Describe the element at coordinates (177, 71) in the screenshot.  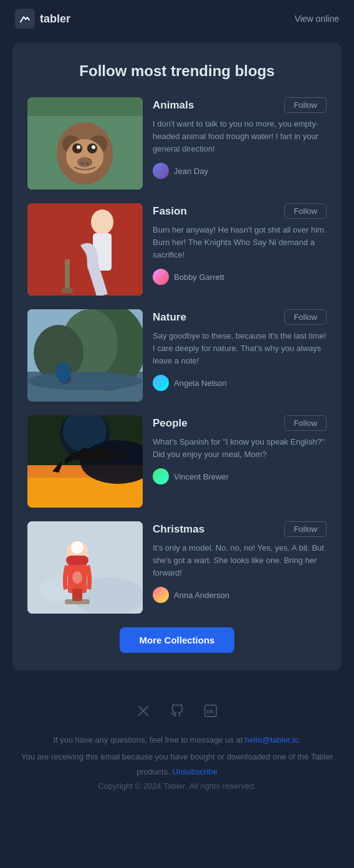
I see `page-title: Follow most trending blogs` at that location.